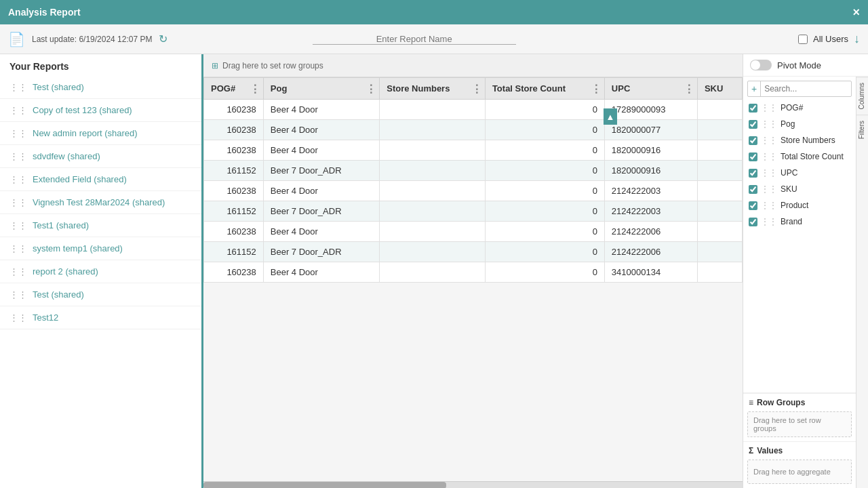 The image size is (868, 488). What do you see at coordinates (651, 252) in the screenshot?
I see `table-cell: 2124222006` at bounding box center [651, 252].